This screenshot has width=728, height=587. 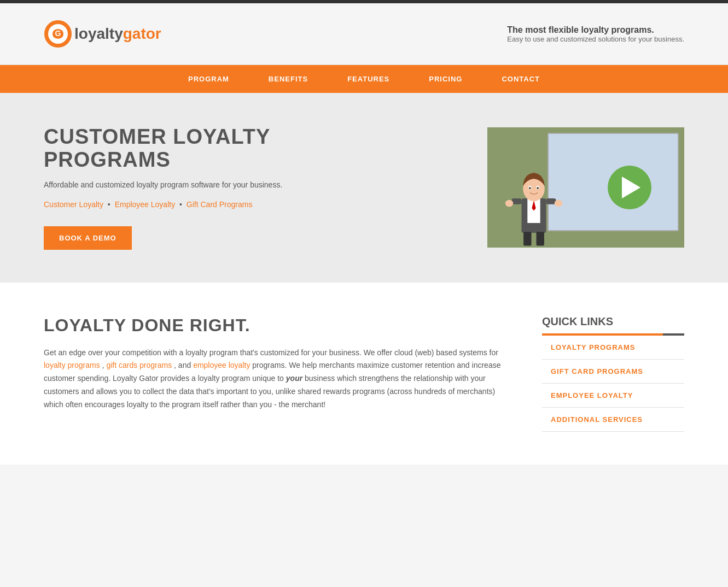 What do you see at coordinates (220, 204) in the screenshot?
I see `link-gift-card-programs: Gift Card Programs` at bounding box center [220, 204].